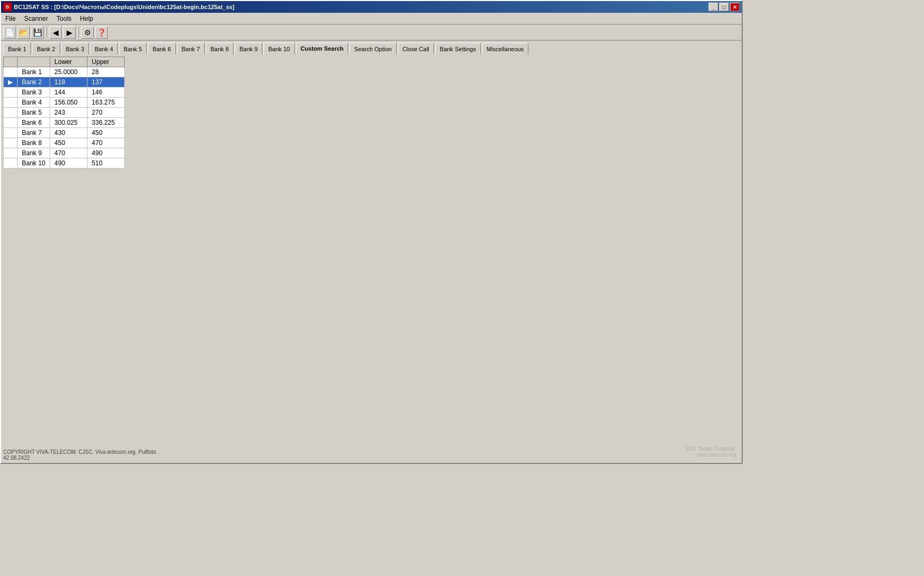  What do you see at coordinates (34, 62) in the screenshot?
I see `col-header-bank` at bounding box center [34, 62].